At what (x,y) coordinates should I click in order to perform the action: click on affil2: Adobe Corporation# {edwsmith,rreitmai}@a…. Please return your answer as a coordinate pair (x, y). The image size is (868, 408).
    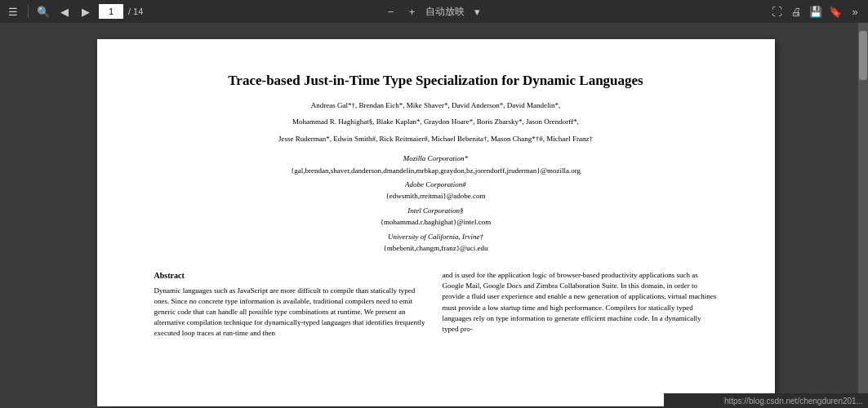
    Looking at the image, I should click on (436, 191).